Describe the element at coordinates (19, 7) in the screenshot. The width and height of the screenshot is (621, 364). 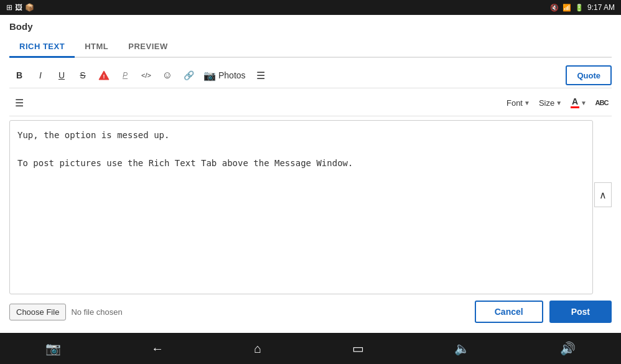
I see `app-icon-2: 🖼` at that location.